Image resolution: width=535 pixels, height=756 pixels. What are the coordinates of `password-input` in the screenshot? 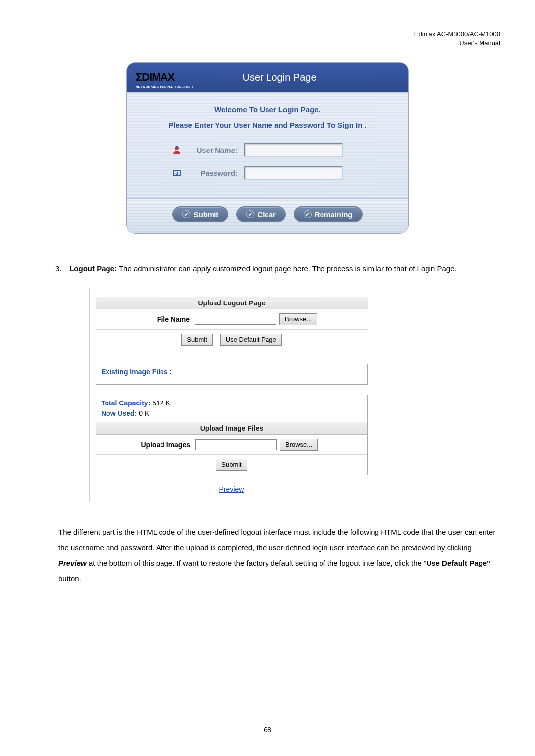 It's located at (293, 173).